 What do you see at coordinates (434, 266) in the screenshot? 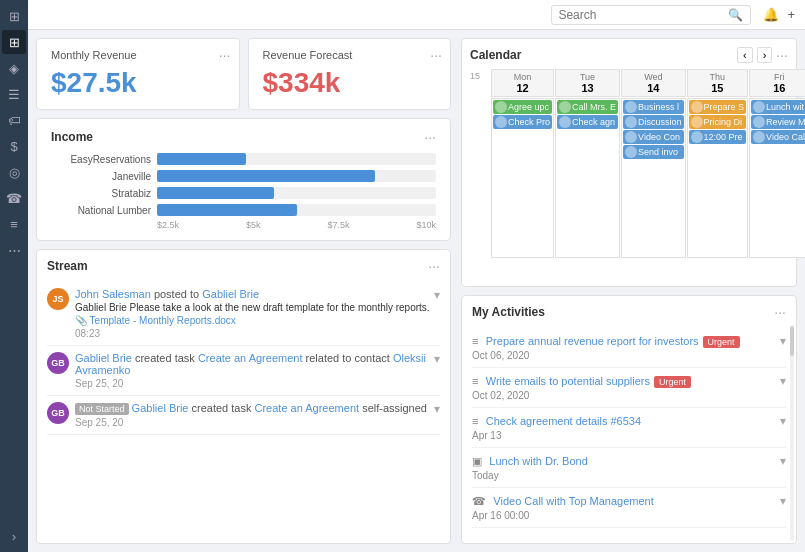
I see `stream-more: ···` at bounding box center [434, 266].